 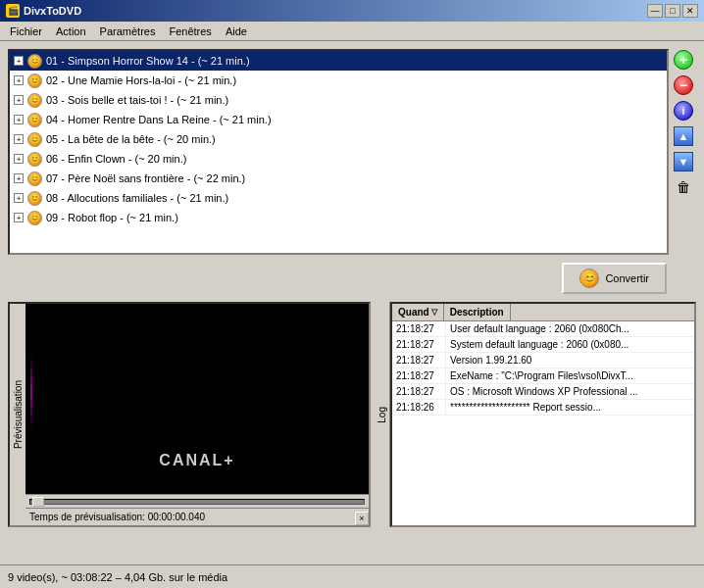 What do you see at coordinates (197, 502) in the screenshot?
I see `seekbar-track` at bounding box center [197, 502].